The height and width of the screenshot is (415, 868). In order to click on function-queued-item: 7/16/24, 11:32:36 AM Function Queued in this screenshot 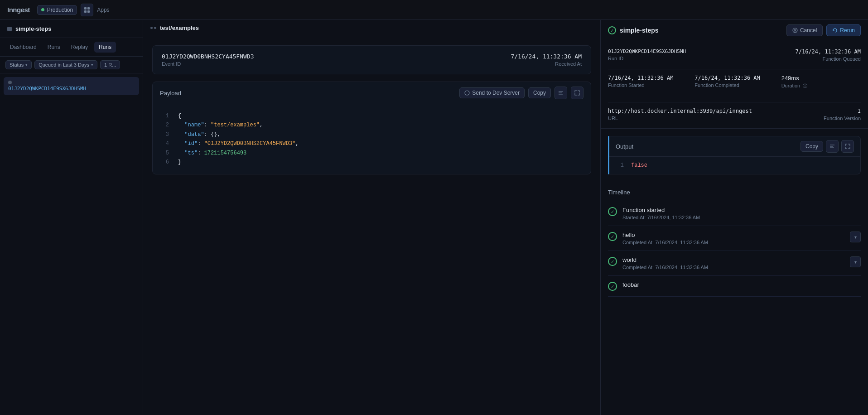, I will do `click(821, 55)`.